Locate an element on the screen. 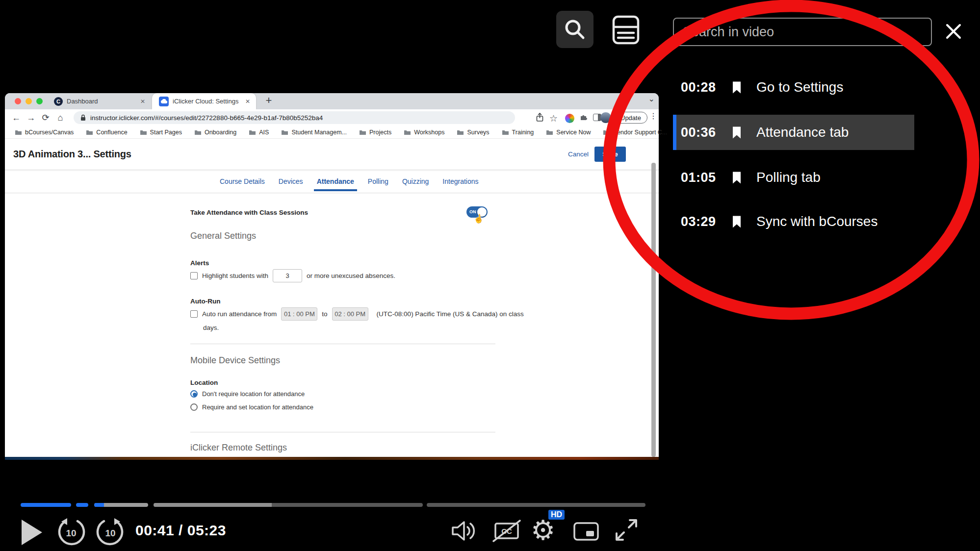  section-divider is located at coordinates (343, 344).